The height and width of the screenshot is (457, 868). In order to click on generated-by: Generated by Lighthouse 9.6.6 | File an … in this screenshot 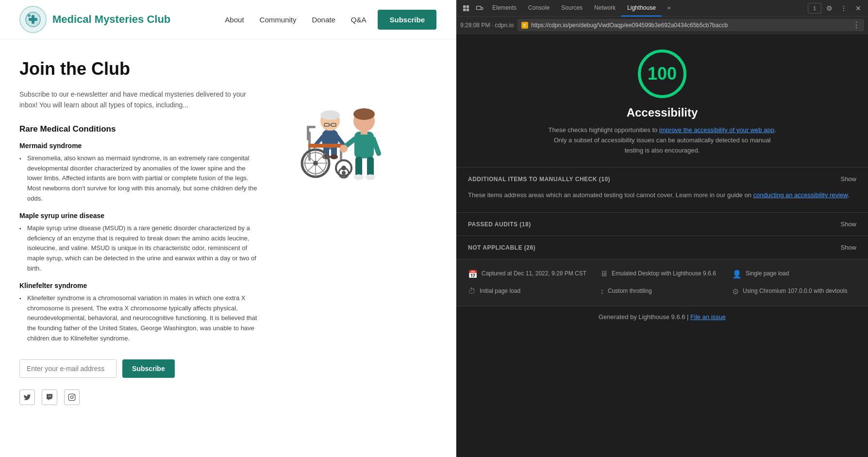, I will do `click(662, 317)`.